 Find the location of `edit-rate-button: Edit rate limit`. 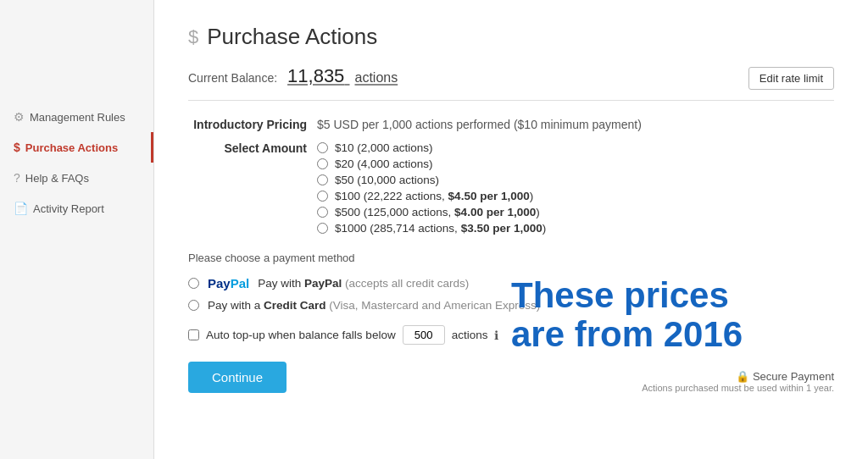

edit-rate-button: Edit rate limit is located at coordinates (792, 78).